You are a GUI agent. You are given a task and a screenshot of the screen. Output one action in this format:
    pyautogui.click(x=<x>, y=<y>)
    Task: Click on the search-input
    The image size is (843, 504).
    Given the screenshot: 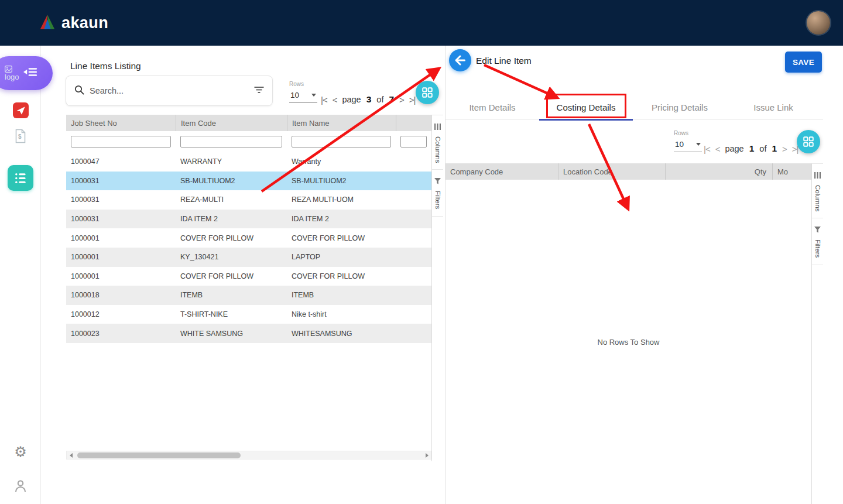 What is the action you would take?
    pyautogui.click(x=169, y=91)
    